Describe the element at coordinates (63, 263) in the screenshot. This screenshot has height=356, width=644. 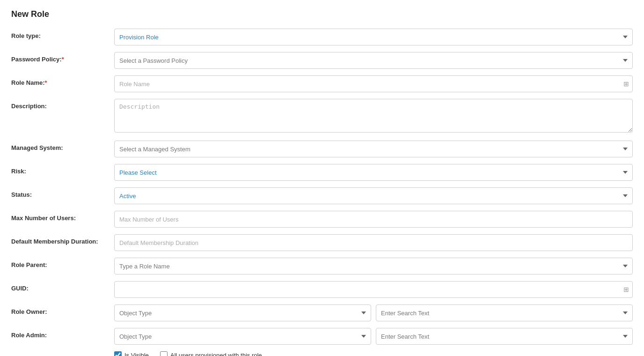
I see `role-parent-label: Role Parent:` at that location.